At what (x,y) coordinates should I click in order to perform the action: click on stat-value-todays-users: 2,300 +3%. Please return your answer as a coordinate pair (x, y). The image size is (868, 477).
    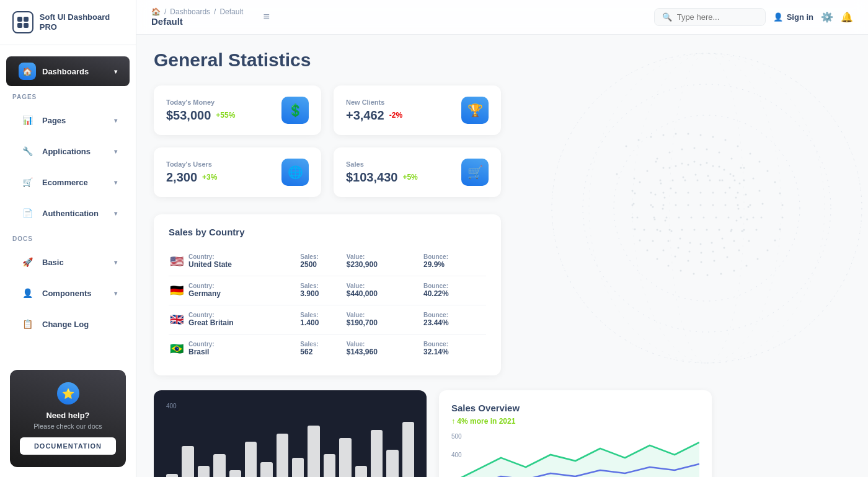
    Looking at the image, I should click on (220, 177).